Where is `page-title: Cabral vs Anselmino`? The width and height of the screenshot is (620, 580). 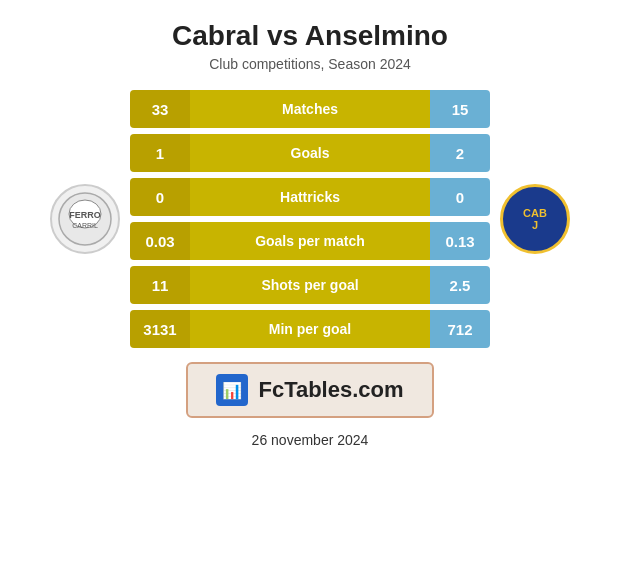 page-title: Cabral vs Anselmino is located at coordinates (310, 36).